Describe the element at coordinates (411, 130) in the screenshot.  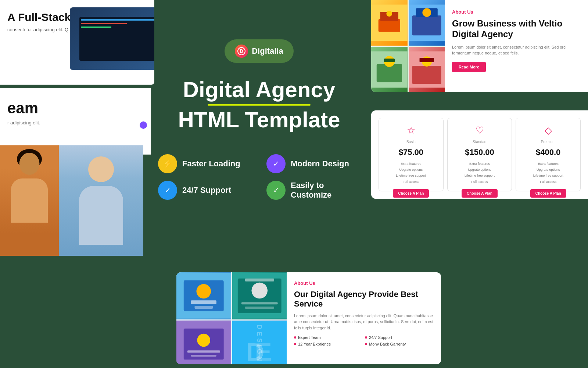
I see `pricing-icon-basic: ☆` at that location.